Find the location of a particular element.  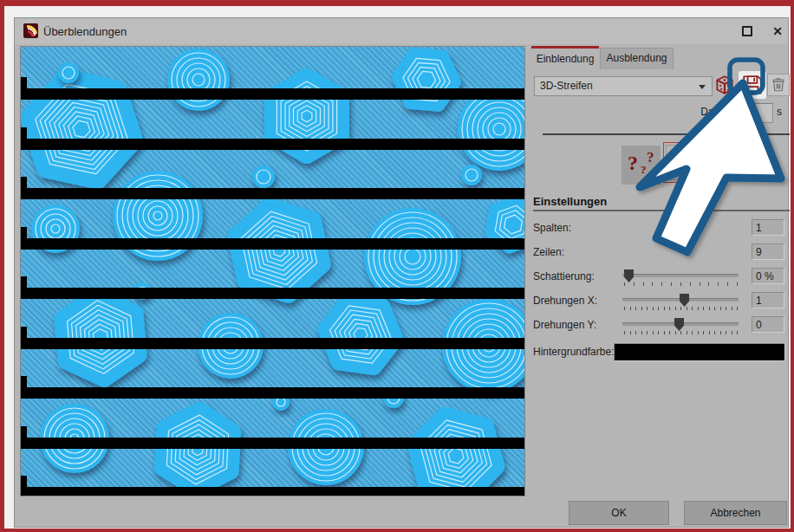

save-button is located at coordinates (752, 85).